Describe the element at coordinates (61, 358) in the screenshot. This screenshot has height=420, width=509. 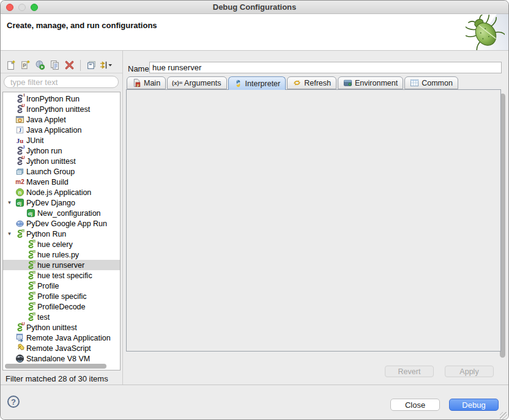
I see `tree-item: Standalone V8 VM` at that location.